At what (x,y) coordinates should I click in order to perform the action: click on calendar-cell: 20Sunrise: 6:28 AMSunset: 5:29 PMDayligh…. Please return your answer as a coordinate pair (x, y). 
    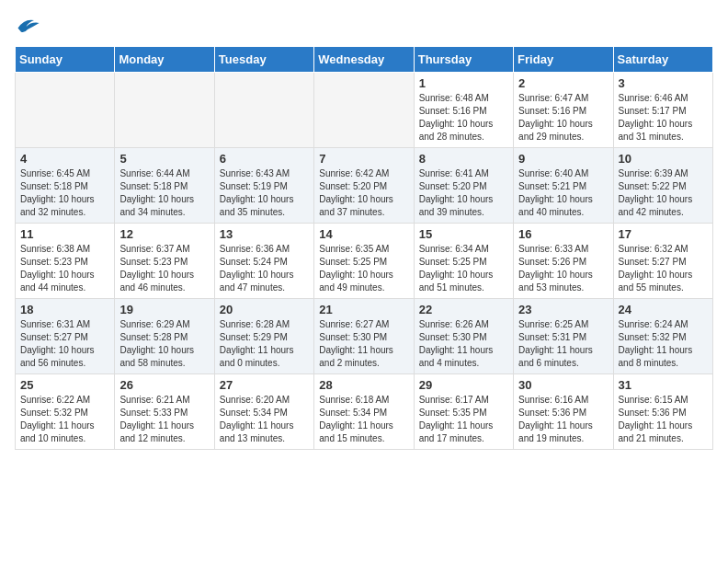
    Looking at the image, I should click on (264, 337).